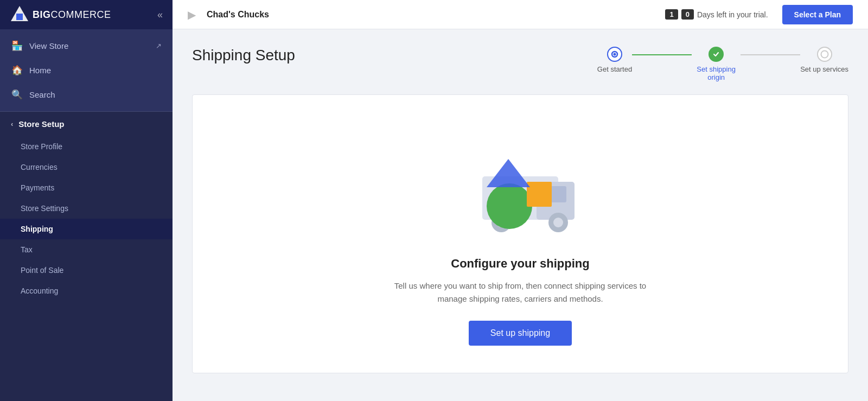  What do you see at coordinates (825, 60) in the screenshot?
I see `step-set-up-services: Set up services` at bounding box center [825, 60].